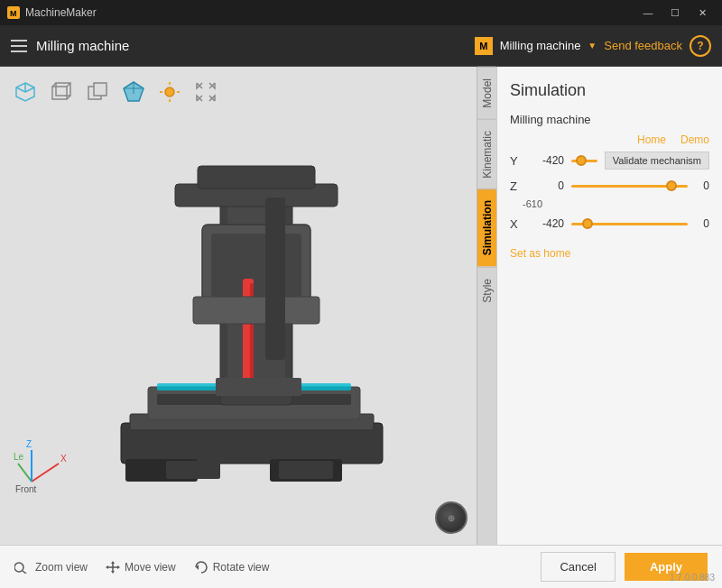 The width and height of the screenshot is (722, 588). Describe the element at coordinates (206, 92) in the screenshot. I see `expand-view-button` at that location.